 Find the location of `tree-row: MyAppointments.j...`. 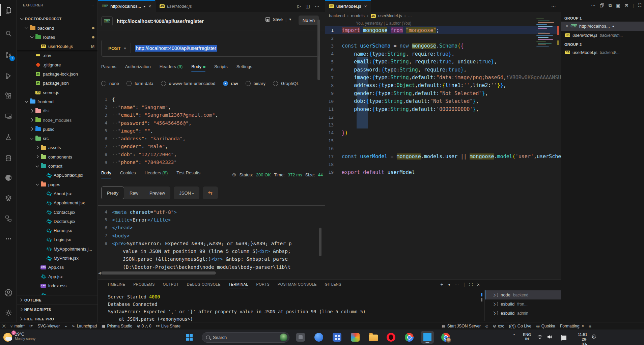

tree-row: MyAppointments.j... is located at coordinates (57, 249).